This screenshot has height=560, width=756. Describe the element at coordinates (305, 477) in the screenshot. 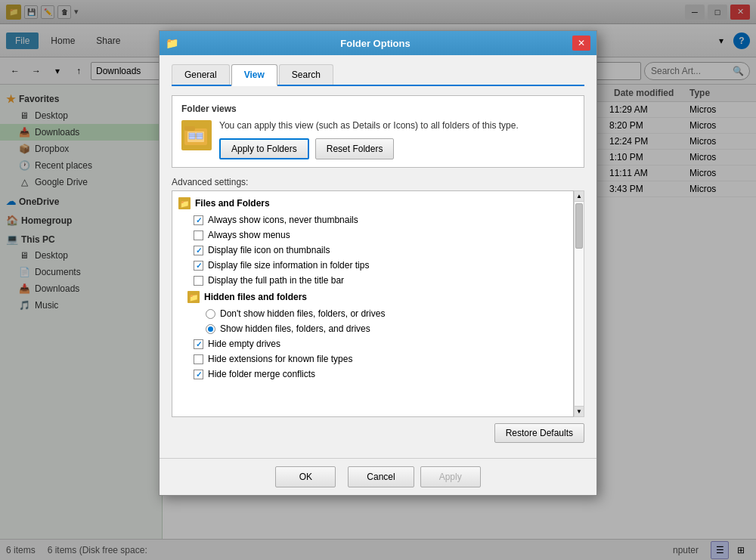

I see `ok-button: OK` at that location.